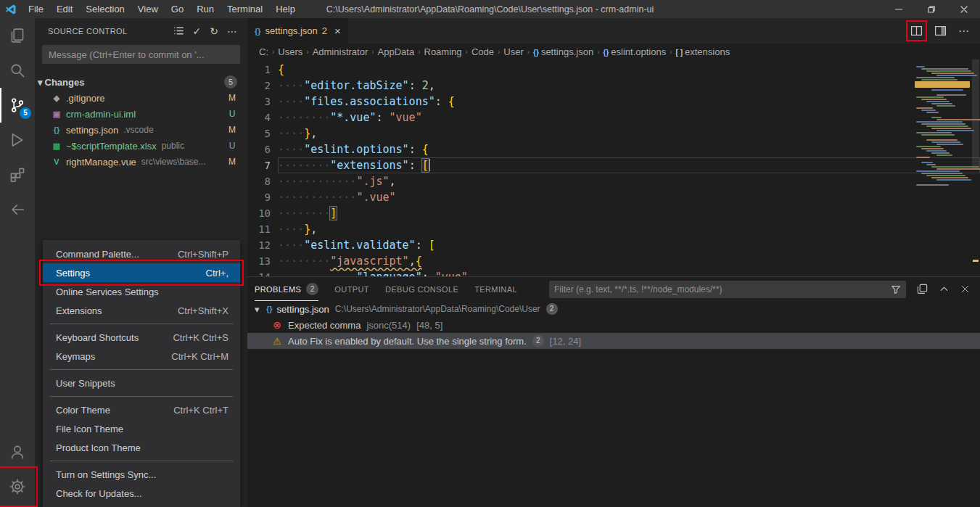 The width and height of the screenshot is (980, 507). What do you see at coordinates (429, 325) in the screenshot?
I see `problem-position: [35, 4]` at bounding box center [429, 325].